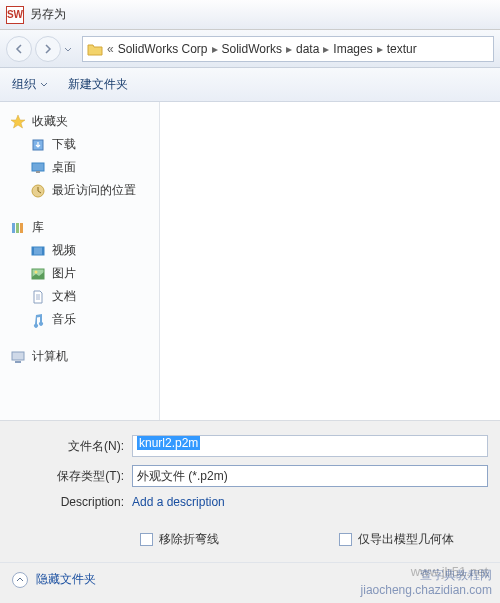 The image size is (500, 603). I want to click on item-label: 最近访问的位置, so click(94, 190).